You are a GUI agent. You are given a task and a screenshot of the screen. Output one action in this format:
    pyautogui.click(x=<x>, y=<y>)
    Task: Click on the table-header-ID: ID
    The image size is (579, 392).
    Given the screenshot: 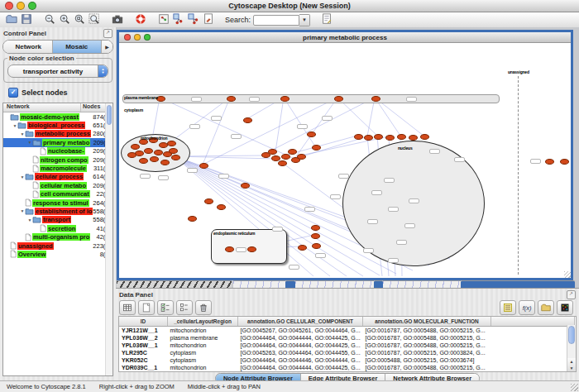 What is the action you would take?
    pyautogui.click(x=144, y=322)
    